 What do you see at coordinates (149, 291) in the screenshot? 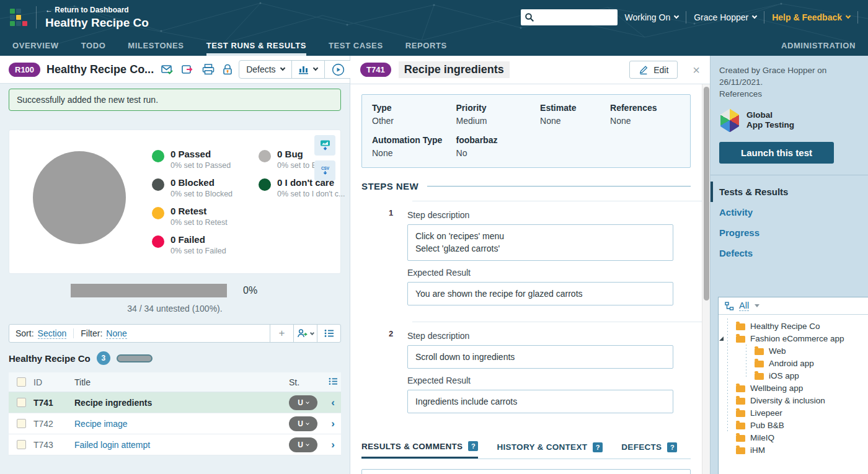
I see `untested-progress-bar` at bounding box center [149, 291].